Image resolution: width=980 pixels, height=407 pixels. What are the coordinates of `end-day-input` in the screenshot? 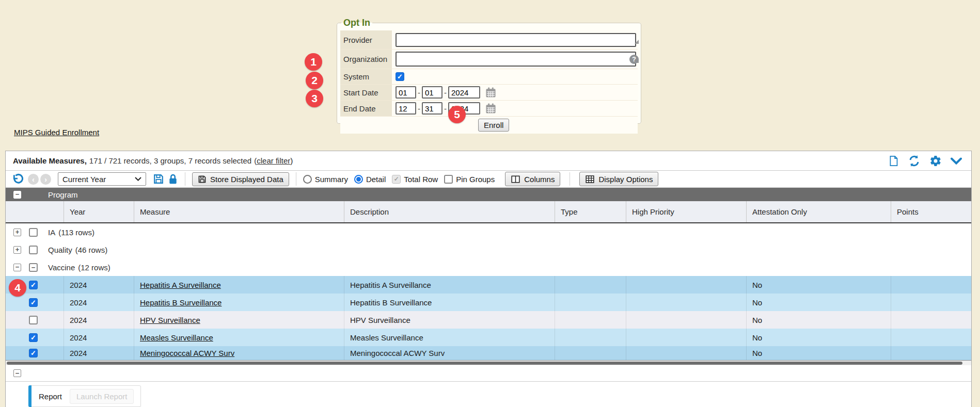 It's located at (432, 108).